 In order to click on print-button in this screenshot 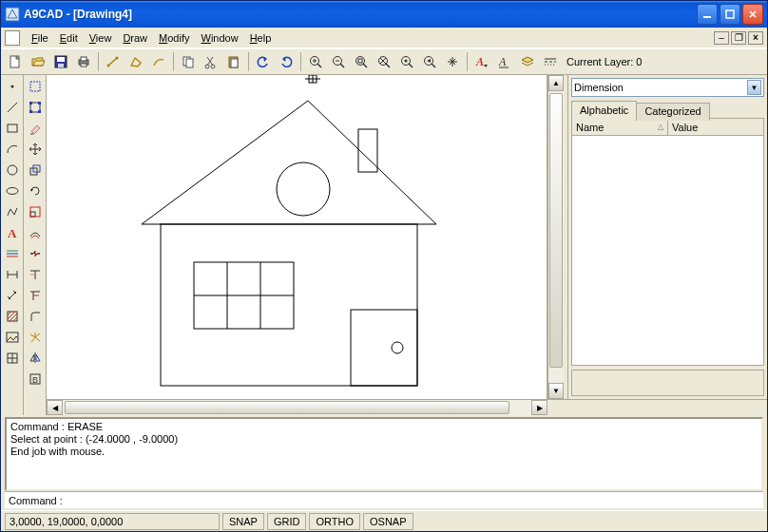, I will do `click(84, 62)`.